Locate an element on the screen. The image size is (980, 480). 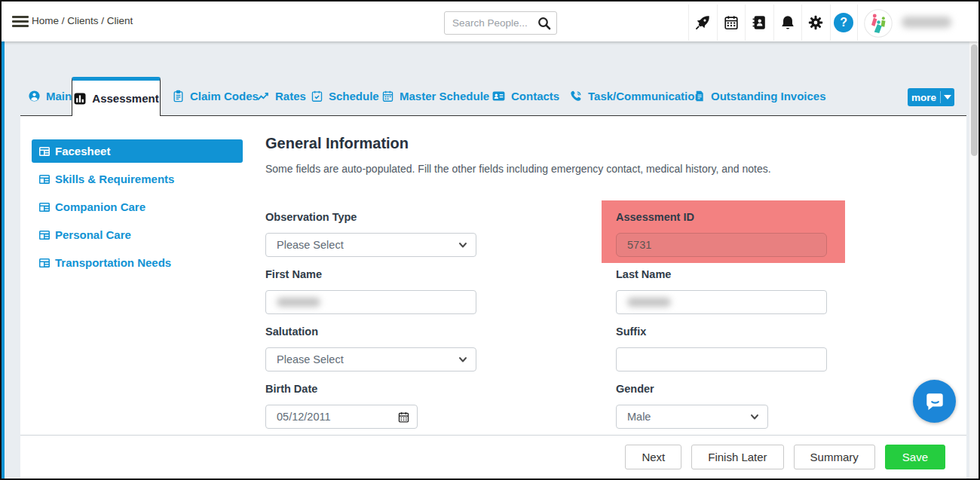
sidebar-item-companion-care: Companion Care is located at coordinates (137, 206).